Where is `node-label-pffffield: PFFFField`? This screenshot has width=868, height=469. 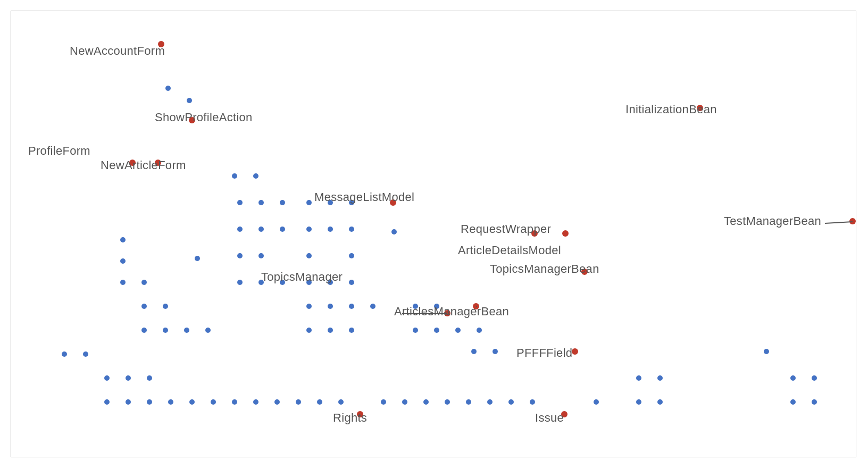 node-label-pffffield: PFFFField is located at coordinates (545, 353).